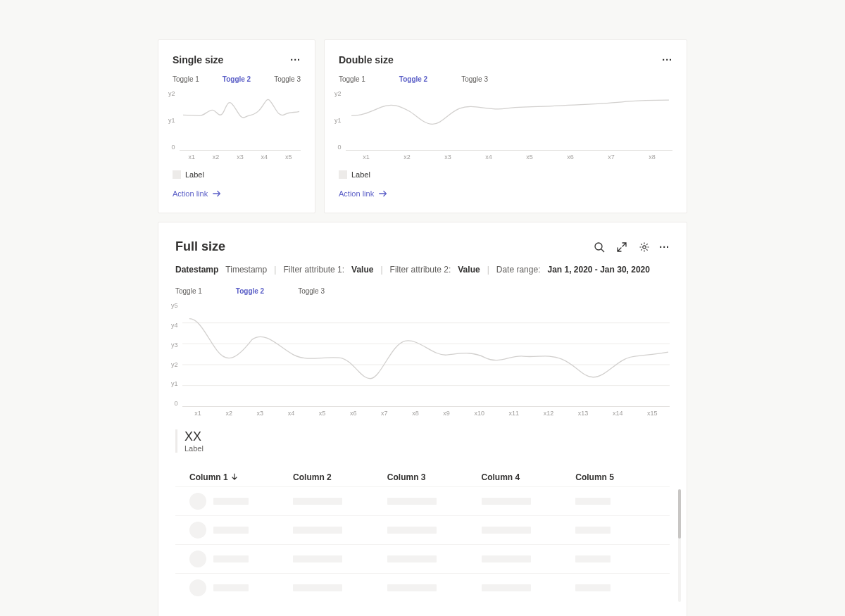  Describe the element at coordinates (229, 413) in the screenshot. I see `x-tick: x2` at that location.